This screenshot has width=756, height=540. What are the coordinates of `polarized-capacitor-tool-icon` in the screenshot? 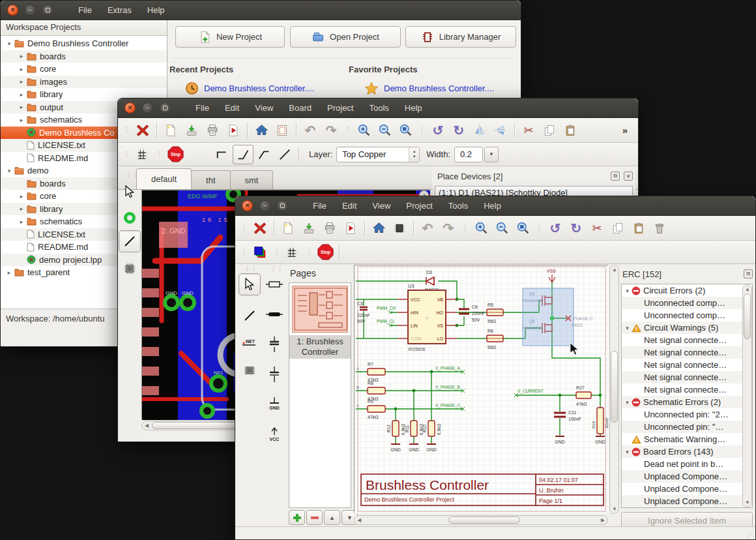 It's located at (274, 344).